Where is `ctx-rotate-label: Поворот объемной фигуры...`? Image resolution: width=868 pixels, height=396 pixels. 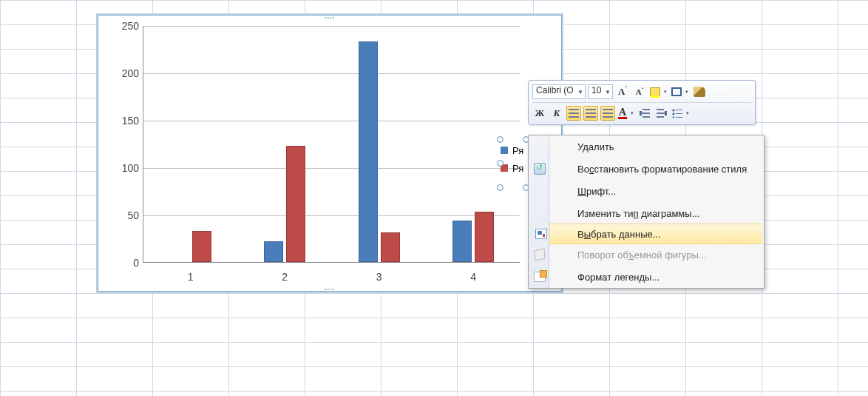 ctx-rotate-label: Поворот объемной фигуры... is located at coordinates (642, 255).